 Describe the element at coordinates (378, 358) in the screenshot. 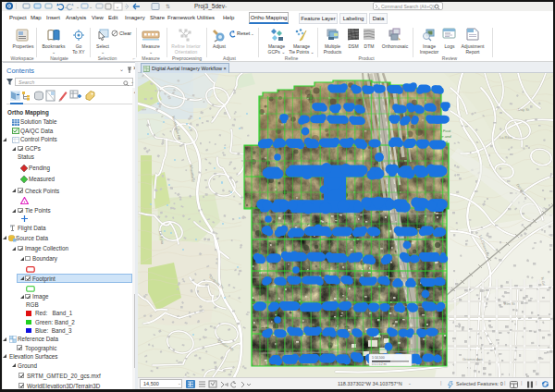

I see `svg-text: 1:14,500` at that location.